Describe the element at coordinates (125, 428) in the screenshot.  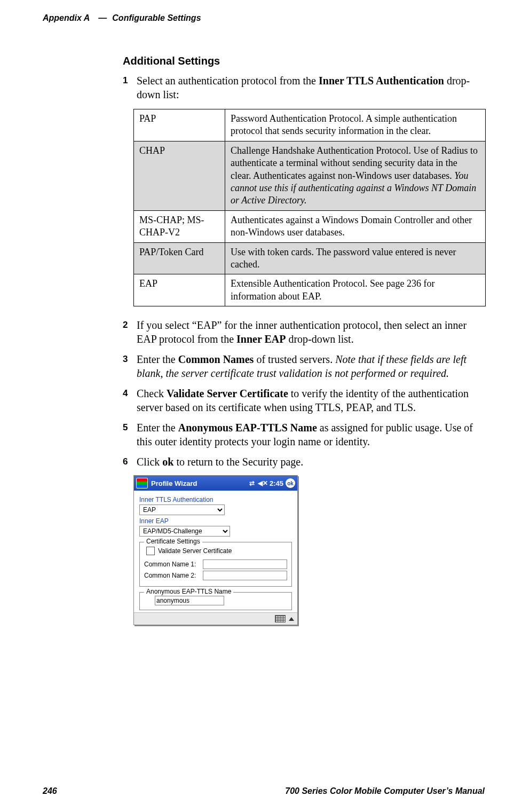
I see `step-number: 5` at that location.